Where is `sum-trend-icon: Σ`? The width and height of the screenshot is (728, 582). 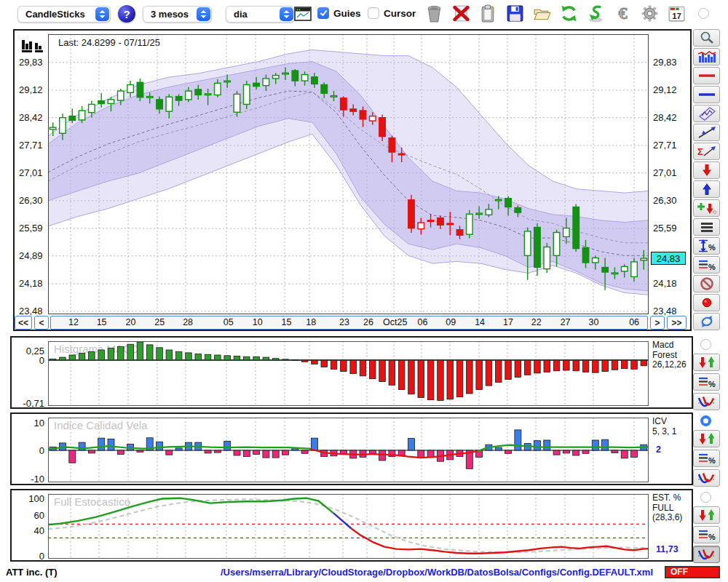
sum-trend-icon: Σ is located at coordinates (707, 151).